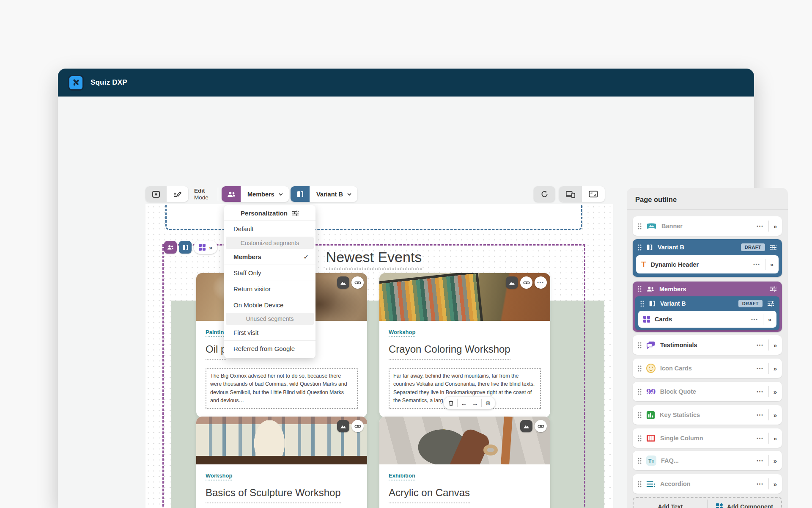 The width and height of the screenshot is (812, 508). What do you see at coordinates (707, 319) in the screenshot?
I see `outline-row-cards: Cards ••• »` at bounding box center [707, 319].